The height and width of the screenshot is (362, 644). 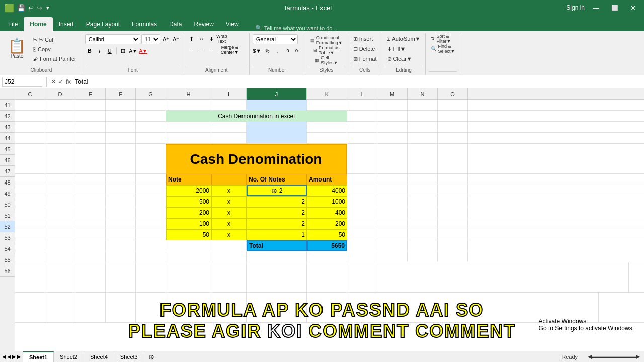 I want to click on cell-O41, so click(x=453, y=105).